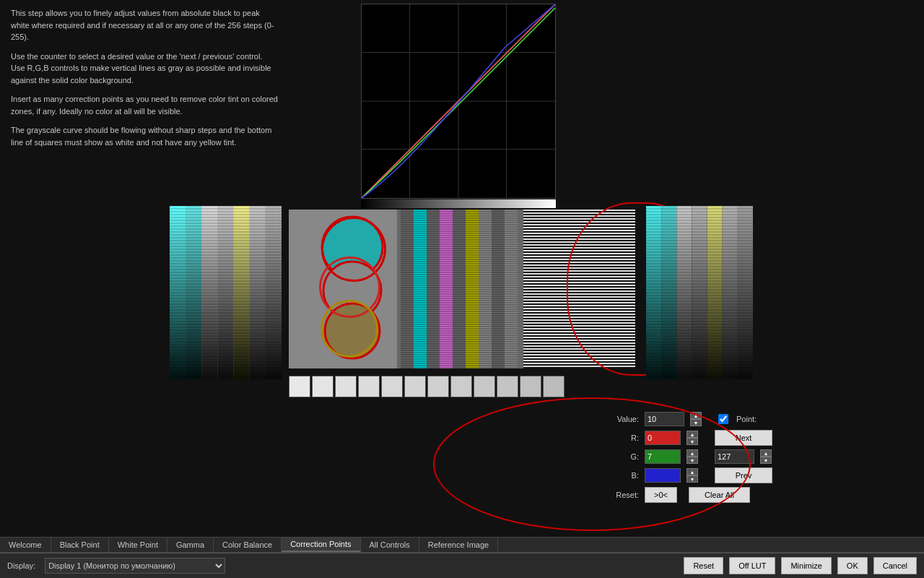 This screenshot has width=924, height=578. I want to click on curve-graph, so click(458, 101).